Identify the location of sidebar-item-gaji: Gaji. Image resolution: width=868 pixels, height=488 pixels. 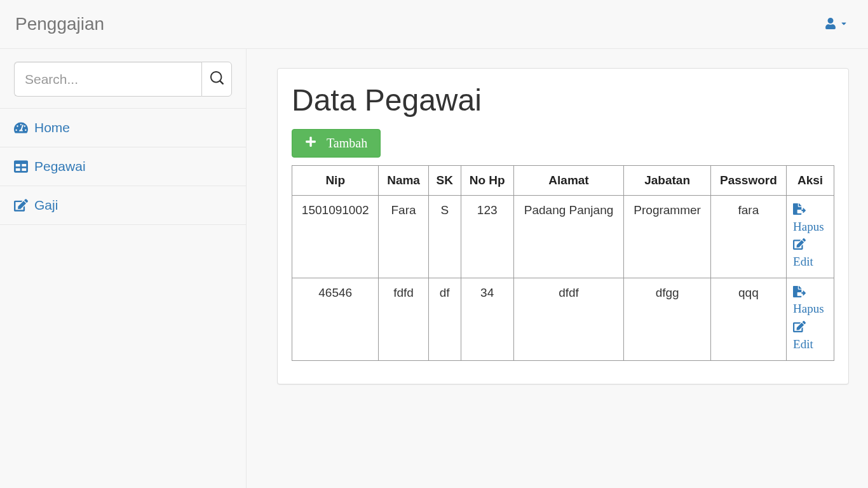
(123, 205).